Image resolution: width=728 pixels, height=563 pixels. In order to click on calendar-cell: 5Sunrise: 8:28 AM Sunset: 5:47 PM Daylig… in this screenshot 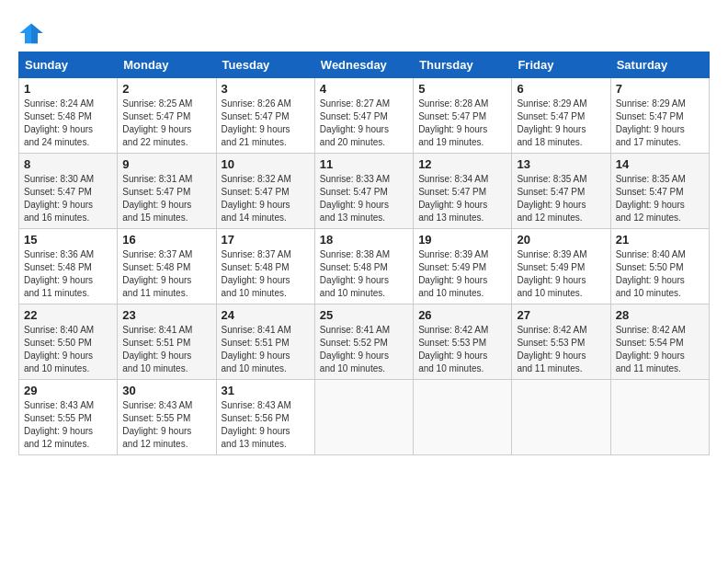, I will do `click(463, 116)`.